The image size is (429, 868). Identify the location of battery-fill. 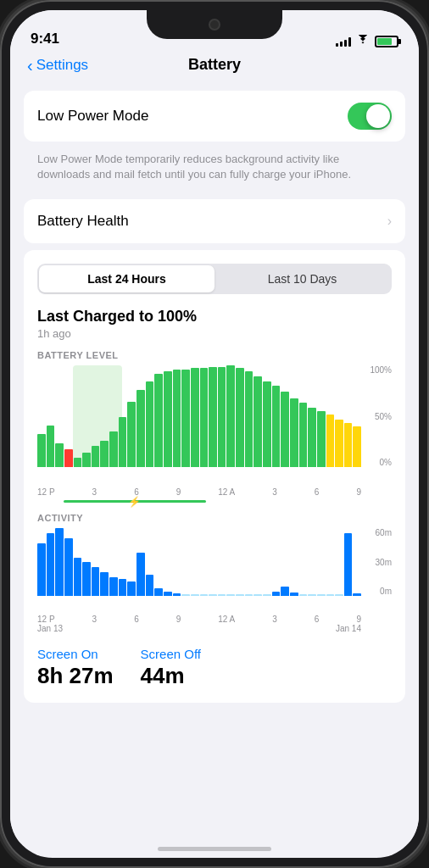
(385, 42).